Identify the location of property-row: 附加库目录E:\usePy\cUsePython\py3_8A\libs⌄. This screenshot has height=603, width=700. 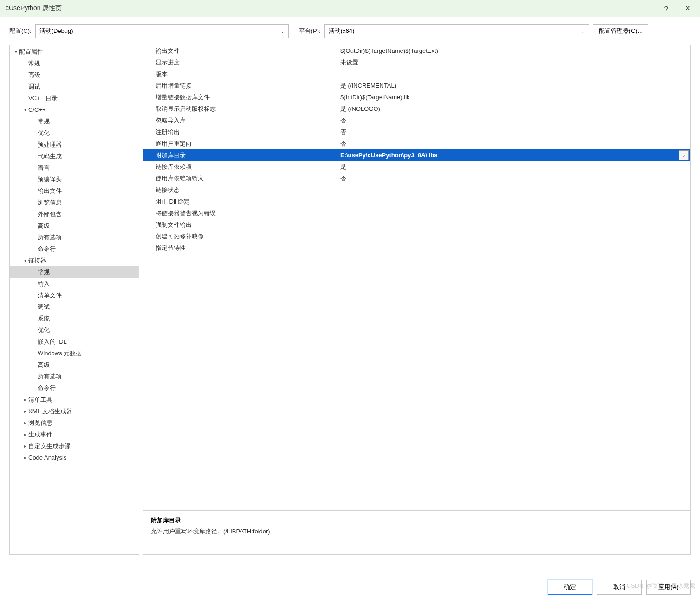
(417, 155).